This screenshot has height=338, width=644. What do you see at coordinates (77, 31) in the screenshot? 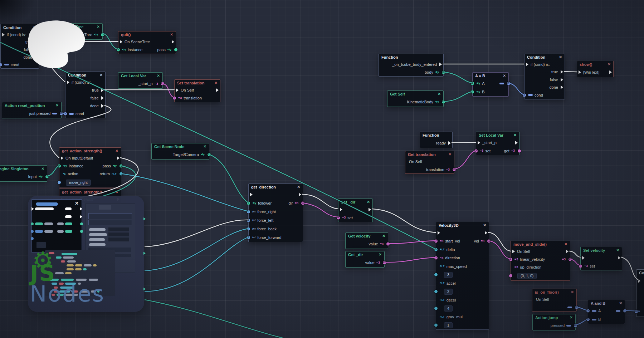
I see `node-get-scene-tree: Get Scene Tree✕Scene Tree⊲y` at bounding box center [77, 31].